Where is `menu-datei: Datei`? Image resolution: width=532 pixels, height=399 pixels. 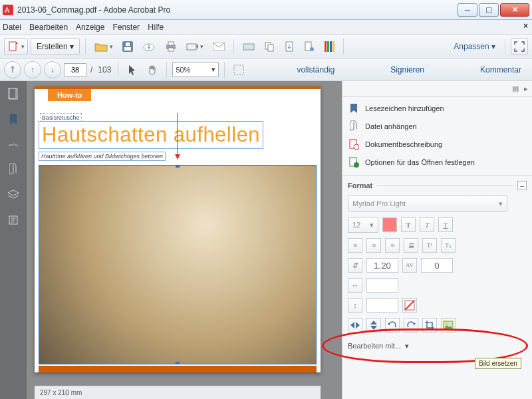 menu-datei: Datei is located at coordinates (12, 27).